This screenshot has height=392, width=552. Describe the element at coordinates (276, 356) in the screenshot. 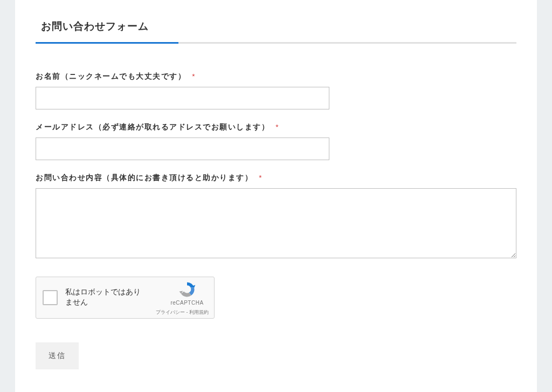

I see `submit-row: 送信` at that location.